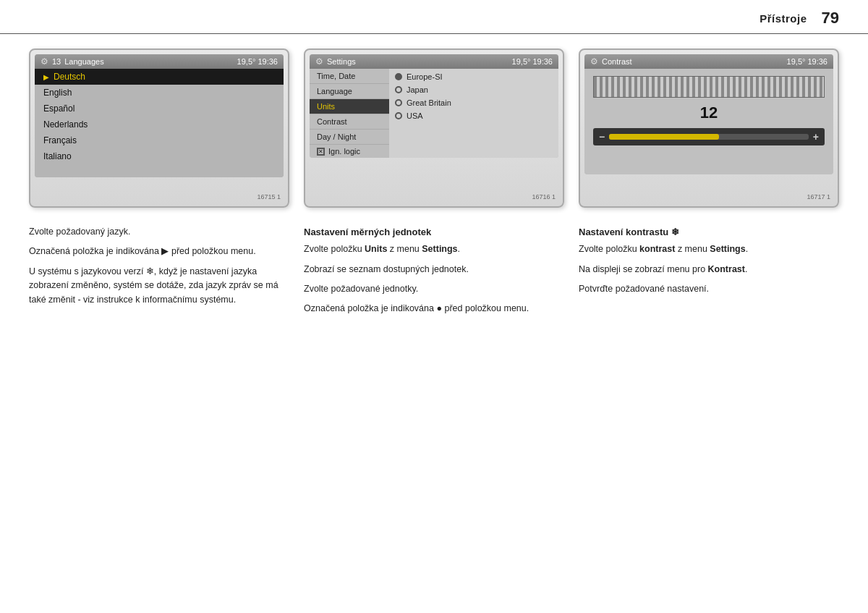 The image size is (868, 613). Describe the element at coordinates (56, 62) in the screenshot. I see `topbar-num-1: 13` at that location.